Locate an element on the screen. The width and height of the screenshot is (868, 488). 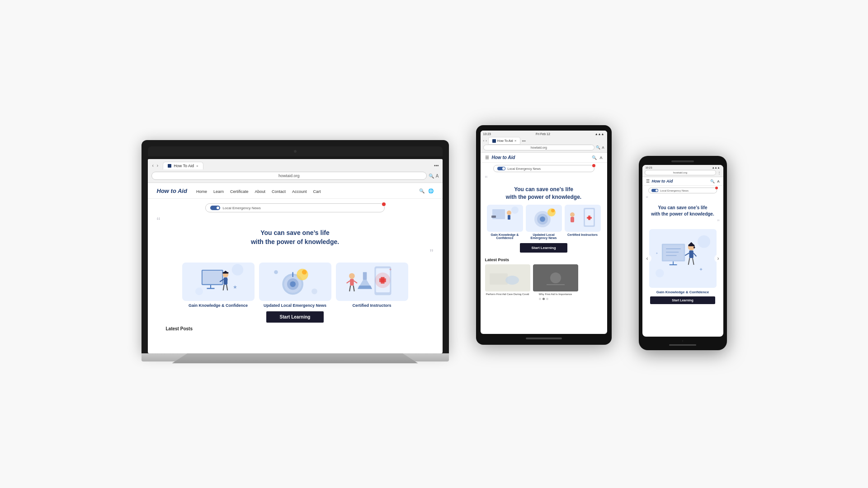
laptop-nav-contact: Contact is located at coordinates (278, 191).